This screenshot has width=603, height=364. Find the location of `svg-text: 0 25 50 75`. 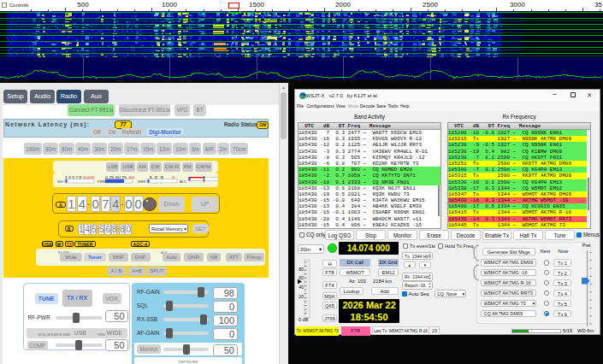

svg-text: 0 25 50 75 is located at coordinates (116, 178).